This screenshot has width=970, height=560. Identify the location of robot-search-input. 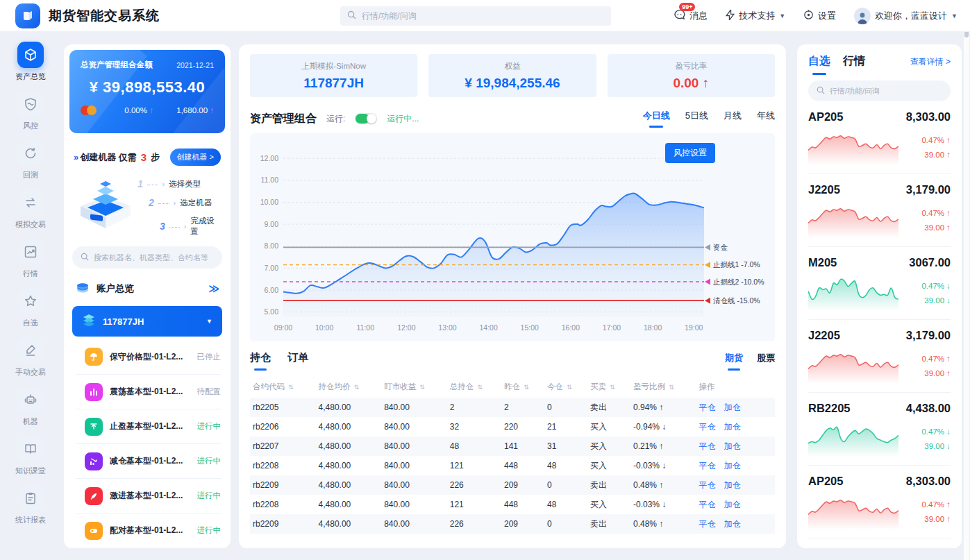
(154, 257).